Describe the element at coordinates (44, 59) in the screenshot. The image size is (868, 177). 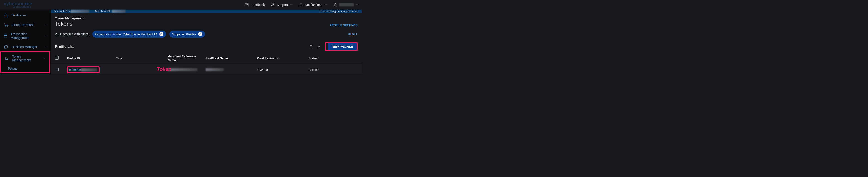
I see `chevron-up-icon` at that location.